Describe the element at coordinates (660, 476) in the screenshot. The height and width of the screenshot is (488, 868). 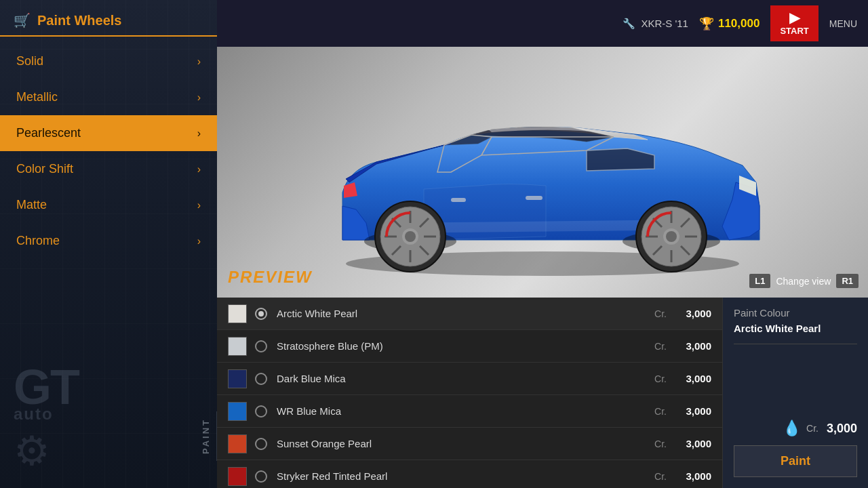
I see `cr-label-6: Cr.` at that location.